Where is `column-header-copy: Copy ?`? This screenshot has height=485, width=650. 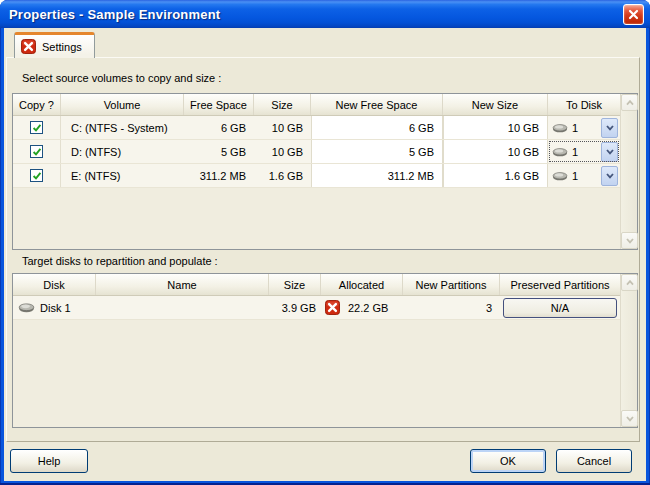 column-header-copy: Copy ? is located at coordinates (37, 104).